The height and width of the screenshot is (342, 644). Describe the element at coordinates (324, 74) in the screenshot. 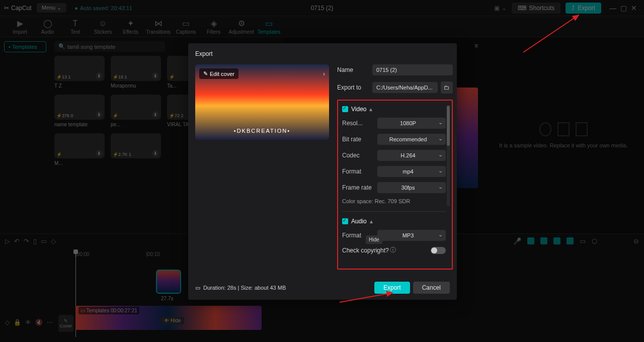

I see `cover-next-icon: ›` at that location.